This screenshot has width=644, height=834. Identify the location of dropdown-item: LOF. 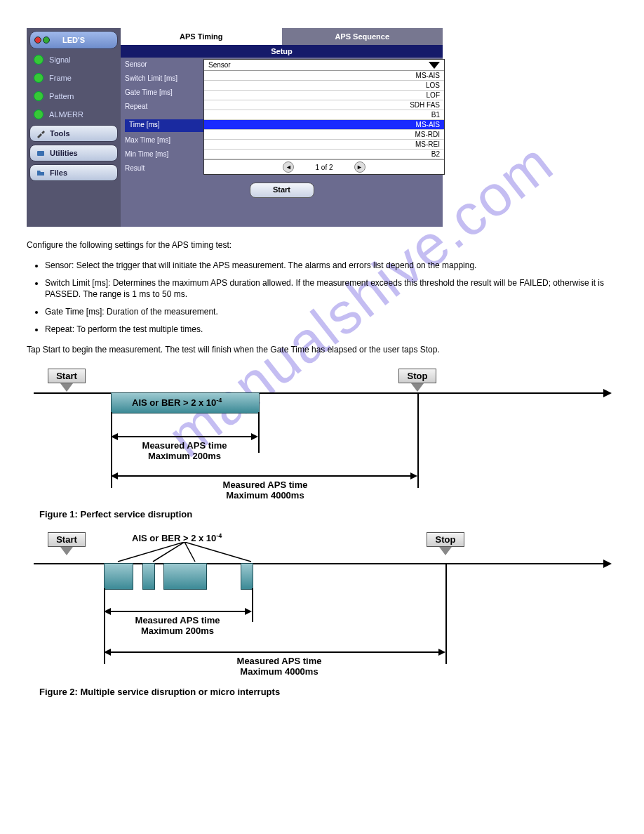
(324, 95).